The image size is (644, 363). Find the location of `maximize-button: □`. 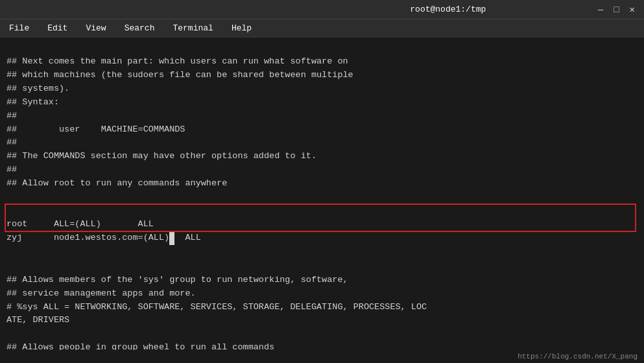

maximize-button: □ is located at coordinates (616, 10).